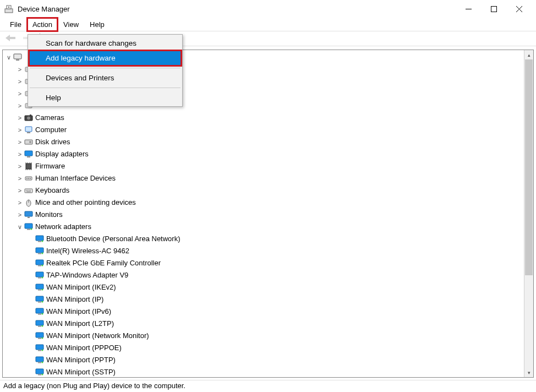 This screenshot has height=392, width=536. I want to click on tree-category: >Cameras, so click(263, 118).